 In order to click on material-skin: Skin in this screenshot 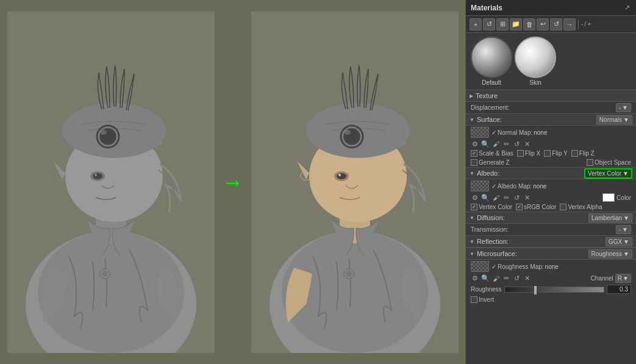, I will do `click(535, 61)`.